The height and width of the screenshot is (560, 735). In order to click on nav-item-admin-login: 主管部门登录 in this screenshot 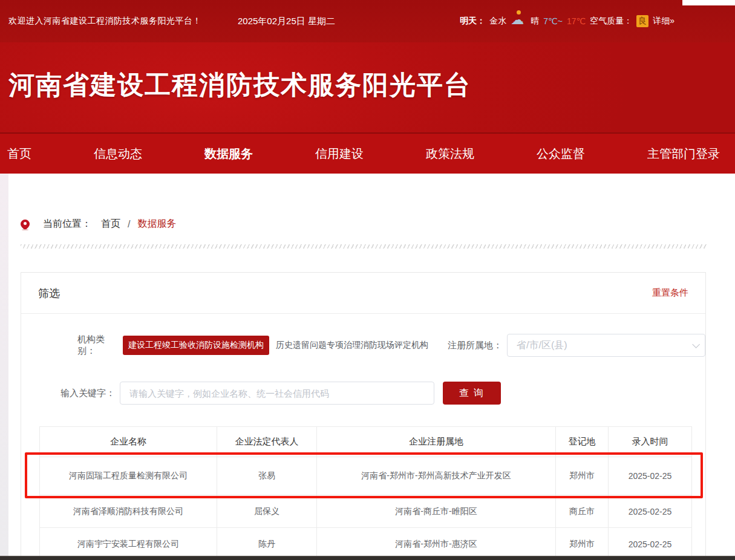, I will do `click(684, 154)`.